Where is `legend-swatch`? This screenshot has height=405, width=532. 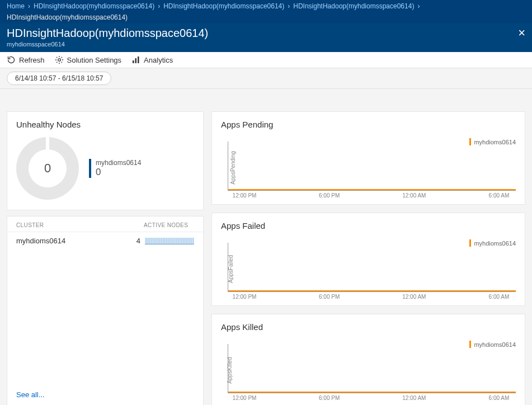 legend-swatch is located at coordinates (90, 168).